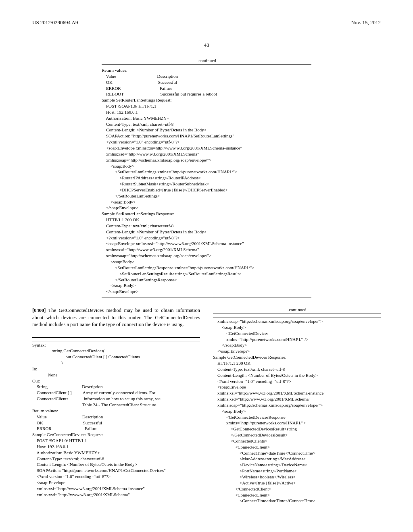  I want to click on code-text-3: xmlns:soap="http://schemas.xmlsoap.org/s…, so click(297, 411).